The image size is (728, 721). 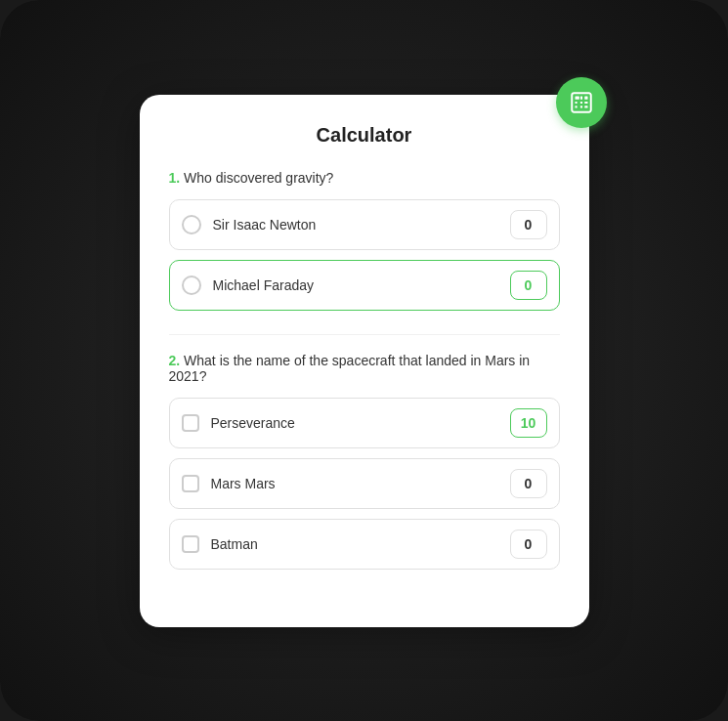 I want to click on question-1-option-1: Sir Isaac Newton 0, so click(x=364, y=225).